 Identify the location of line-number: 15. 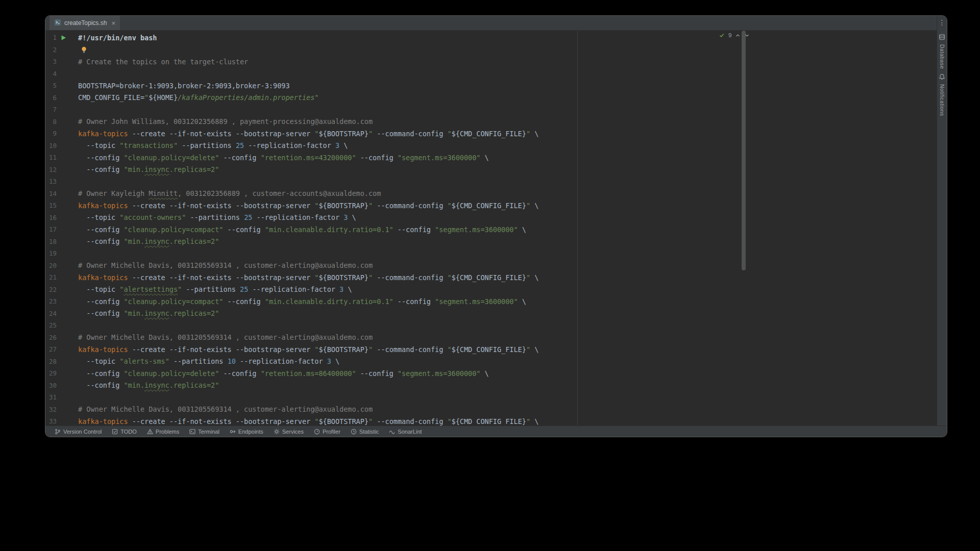
(51, 205).